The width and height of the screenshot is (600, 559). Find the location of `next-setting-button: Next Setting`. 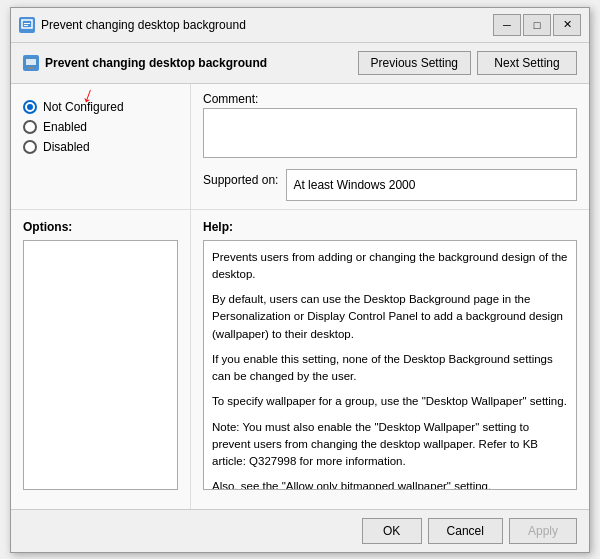

next-setting-button: Next Setting is located at coordinates (527, 63).